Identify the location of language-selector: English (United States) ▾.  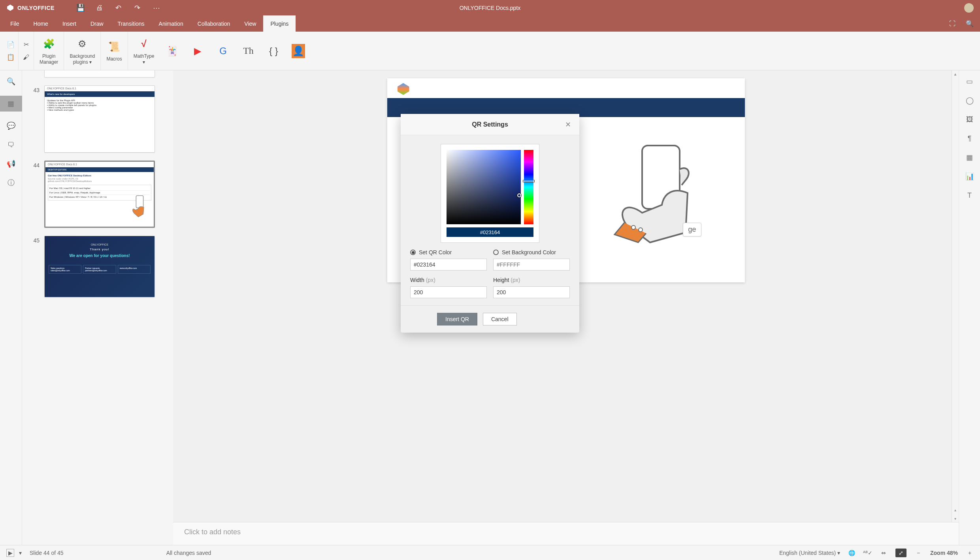
(810, 553).